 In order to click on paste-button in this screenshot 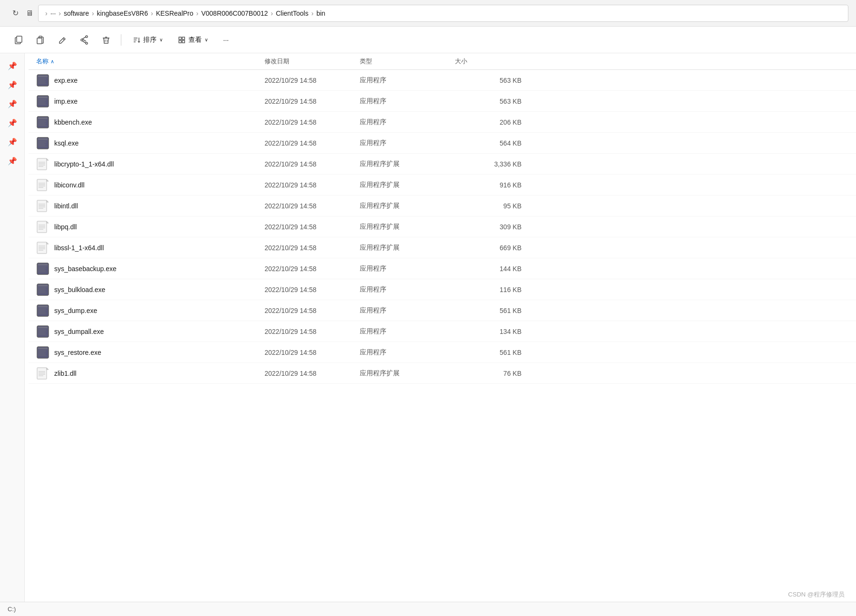, I will do `click(40, 40)`.